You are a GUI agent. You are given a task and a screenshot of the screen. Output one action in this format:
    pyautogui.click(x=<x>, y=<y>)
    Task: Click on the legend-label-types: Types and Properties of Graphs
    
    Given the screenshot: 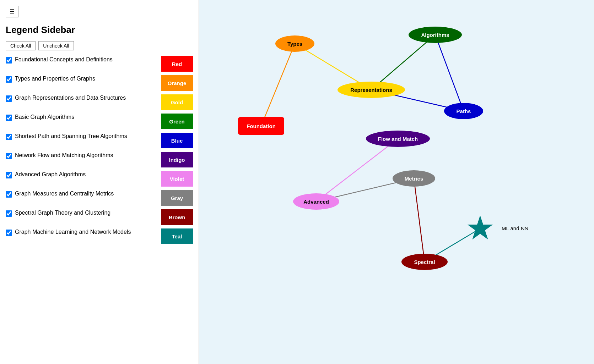 What is the action you would take?
    pyautogui.click(x=87, y=79)
    